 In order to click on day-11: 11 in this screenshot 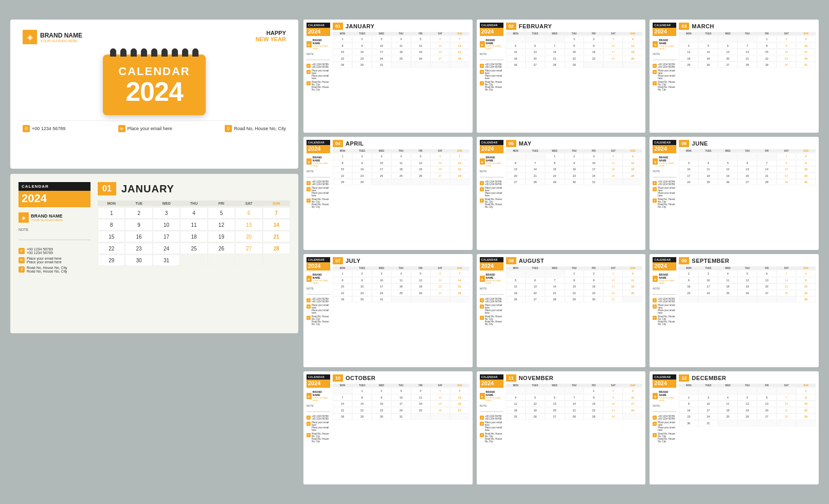, I will do `click(193, 225)`.